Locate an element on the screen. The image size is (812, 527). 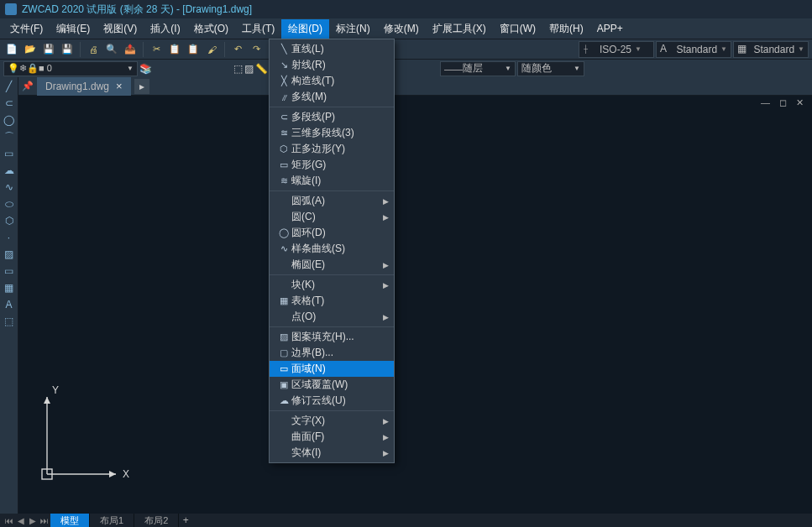
menu-item-图案填充h: ▨图案填充(H)... is located at coordinates (332, 337).